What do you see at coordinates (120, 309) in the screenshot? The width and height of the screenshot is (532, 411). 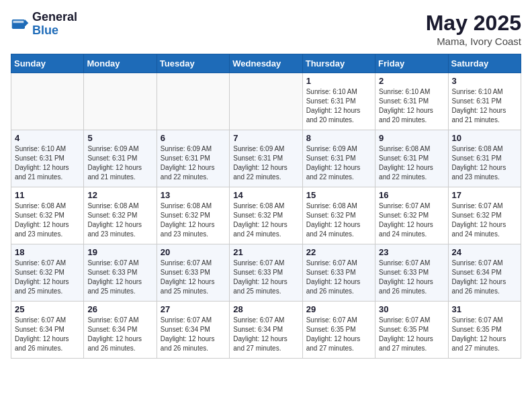 I see `day-number: 26` at bounding box center [120, 309].